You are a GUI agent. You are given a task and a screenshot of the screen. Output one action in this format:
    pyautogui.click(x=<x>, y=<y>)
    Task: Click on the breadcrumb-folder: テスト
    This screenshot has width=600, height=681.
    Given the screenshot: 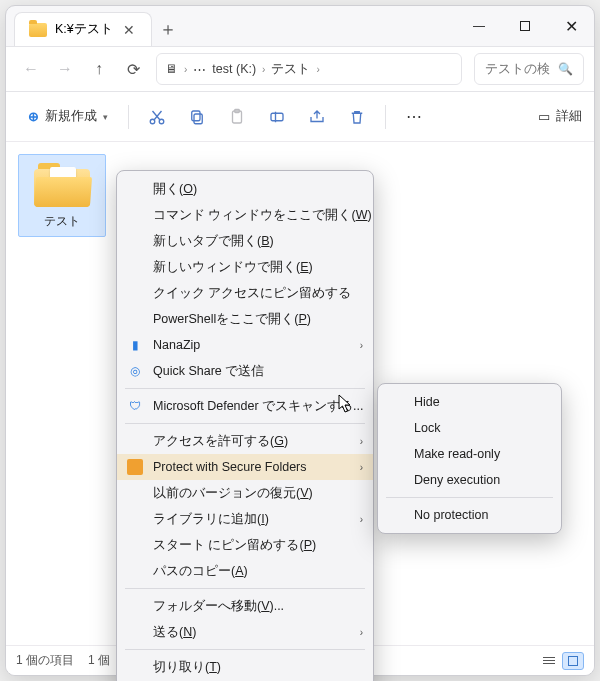 What is the action you would take?
    pyautogui.click(x=290, y=70)
    